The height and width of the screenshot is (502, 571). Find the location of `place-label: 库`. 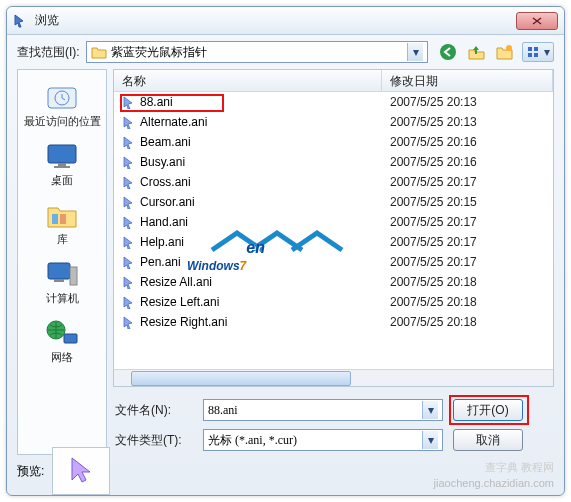

place-label: 库 is located at coordinates (62, 240).